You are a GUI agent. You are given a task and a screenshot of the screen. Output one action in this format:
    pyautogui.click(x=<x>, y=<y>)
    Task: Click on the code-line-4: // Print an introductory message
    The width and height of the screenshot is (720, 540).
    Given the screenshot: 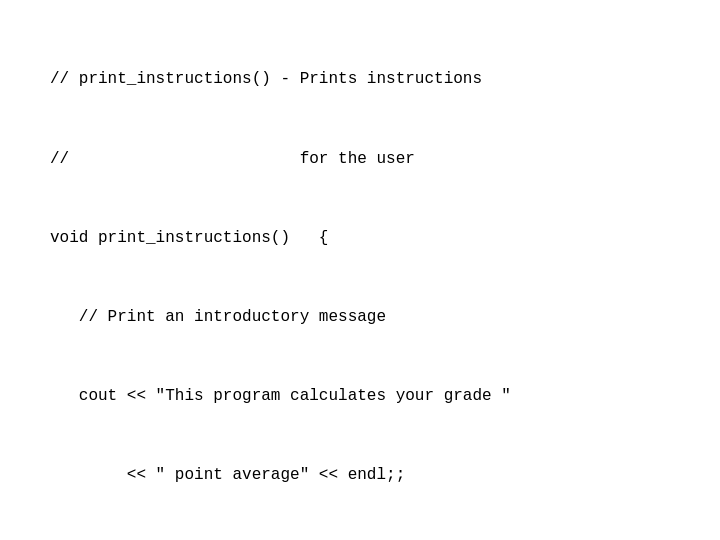 What is the action you would take?
    pyautogui.click(x=218, y=317)
    